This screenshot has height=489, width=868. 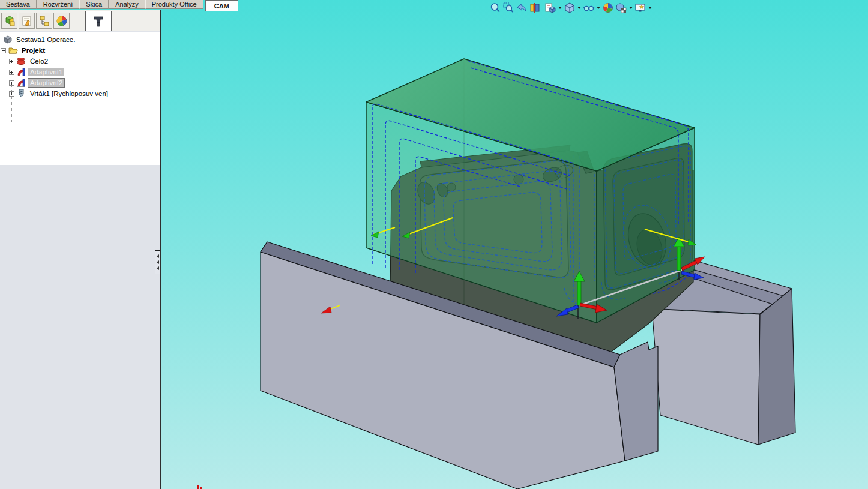 I want to click on cam-operation-tree: Sestava1 Operace. Projekt, so click(x=80, y=98).